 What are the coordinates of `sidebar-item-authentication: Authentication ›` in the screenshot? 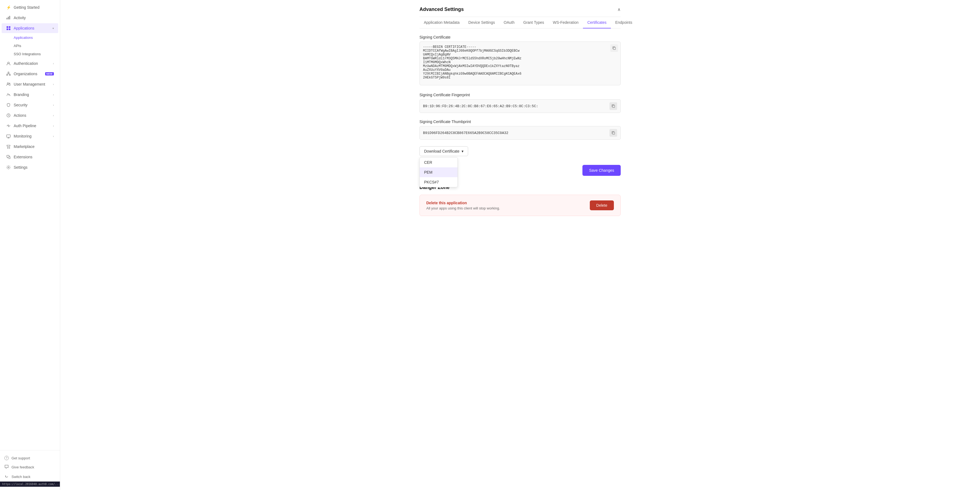 It's located at (30, 64).